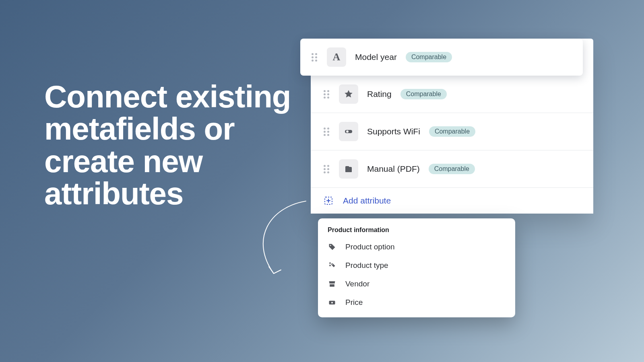 Image resolution: width=644 pixels, height=362 pixels. I want to click on decorative-arrow, so click(282, 239).